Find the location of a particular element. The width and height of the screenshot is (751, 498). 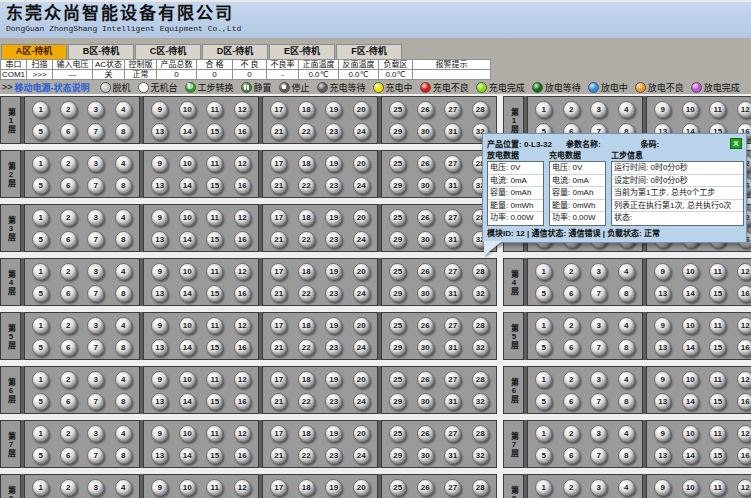

tab-zone-6: F区-待机 is located at coordinates (369, 52).